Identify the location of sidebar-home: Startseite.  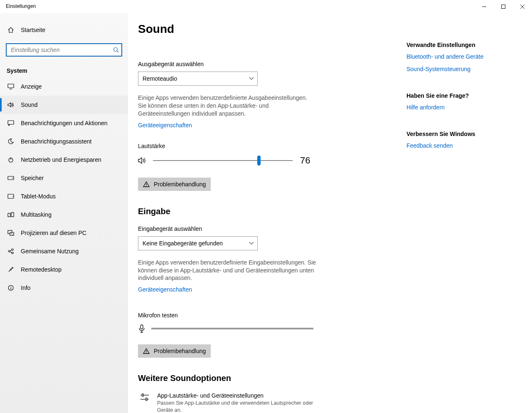
(64, 30).